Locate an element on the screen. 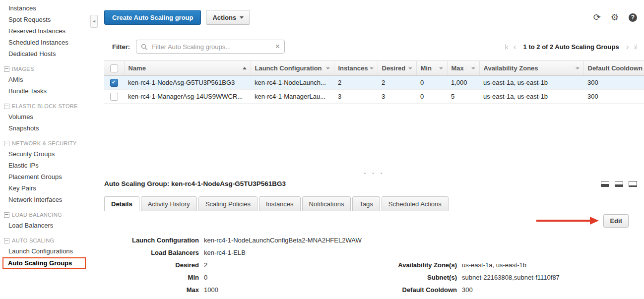  sidebar-item-network-interfaces: Network Interfaces is located at coordinates (49, 199).